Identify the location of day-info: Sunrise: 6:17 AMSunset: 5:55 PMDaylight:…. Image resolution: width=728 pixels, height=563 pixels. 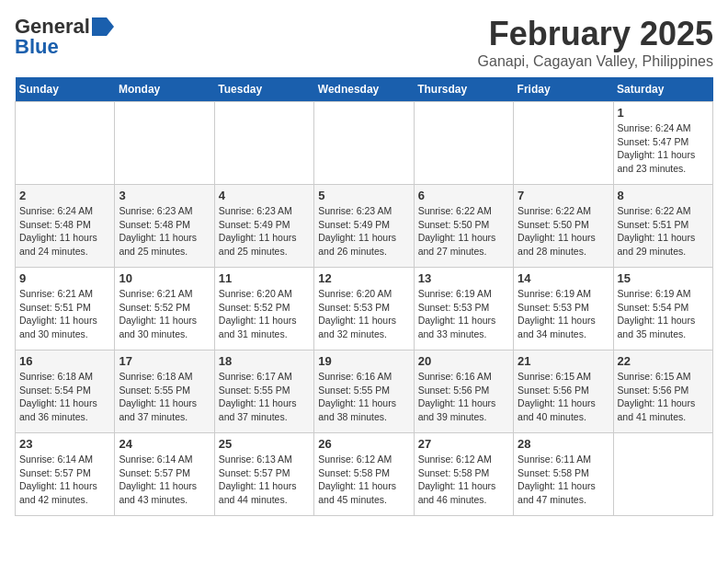
(265, 397).